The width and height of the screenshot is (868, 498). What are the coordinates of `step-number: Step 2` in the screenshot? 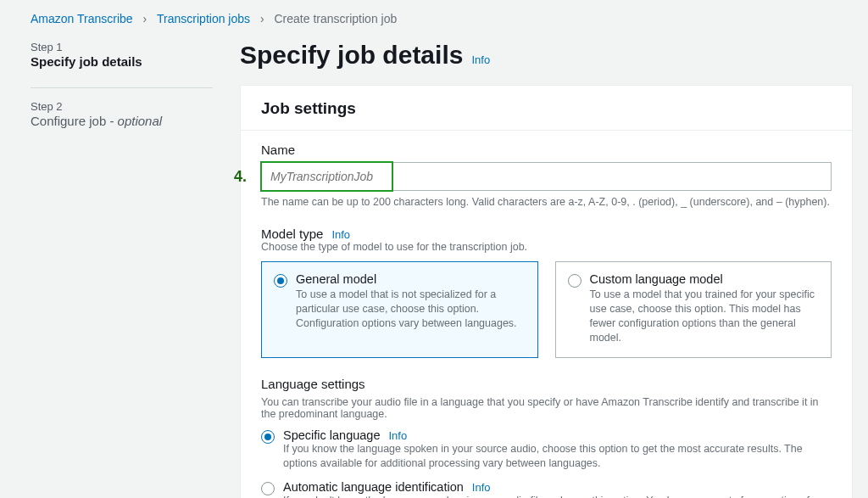 It's located at (122, 107).